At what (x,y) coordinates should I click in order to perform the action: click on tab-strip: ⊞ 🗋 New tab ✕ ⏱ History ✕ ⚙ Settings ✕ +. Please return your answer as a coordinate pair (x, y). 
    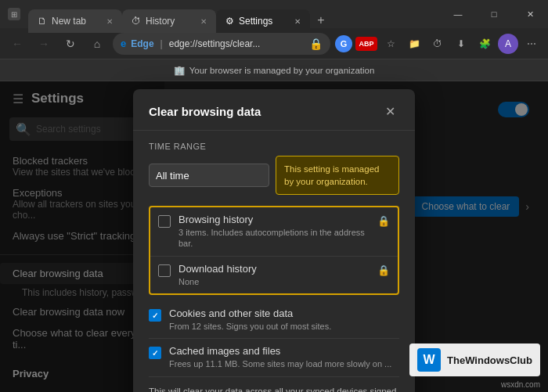
    Looking at the image, I should click on (220, 14).